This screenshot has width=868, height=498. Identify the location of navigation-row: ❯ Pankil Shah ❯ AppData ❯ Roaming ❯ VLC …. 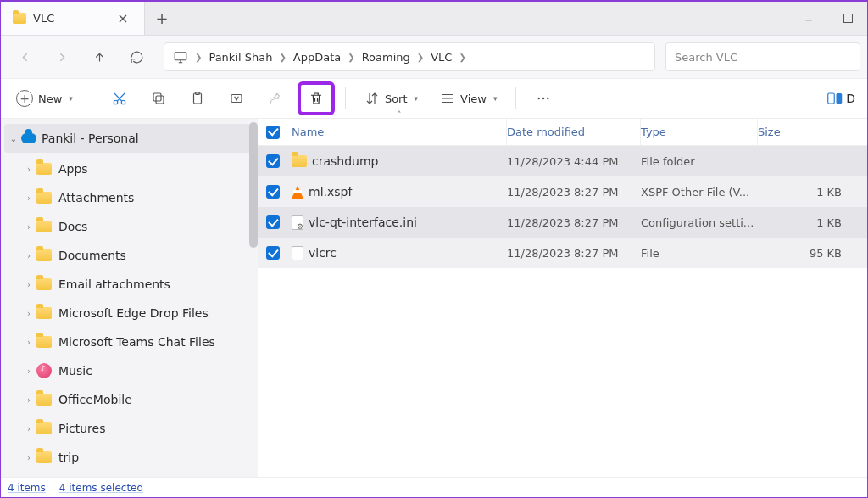
(434, 57).